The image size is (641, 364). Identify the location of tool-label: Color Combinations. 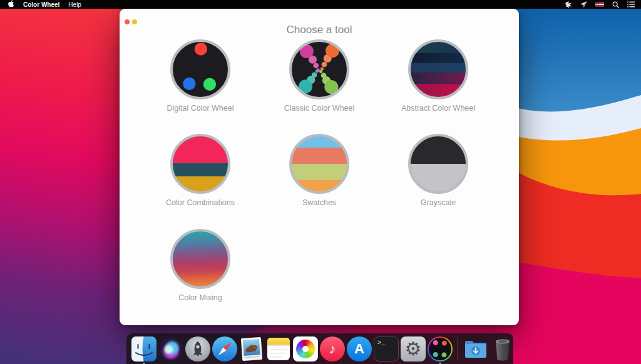
(200, 203).